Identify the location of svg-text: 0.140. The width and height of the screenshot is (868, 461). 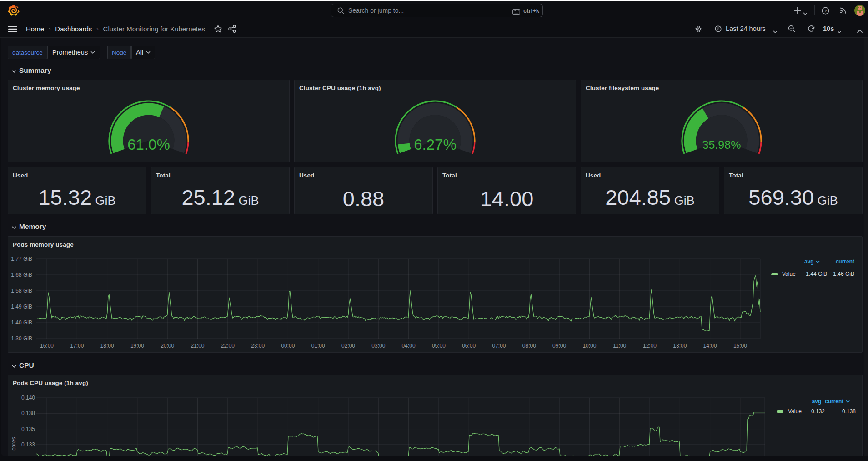
(28, 398).